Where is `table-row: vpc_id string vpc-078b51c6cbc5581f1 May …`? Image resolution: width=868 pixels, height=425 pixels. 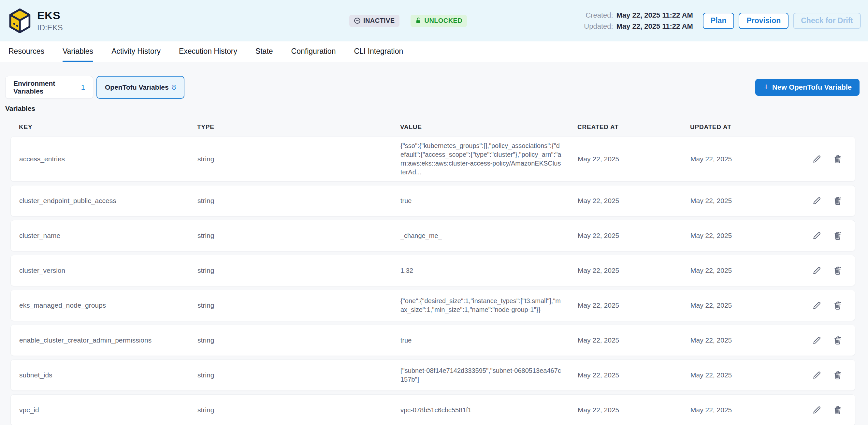
table-row: vpc_id string vpc-078b51c6cbc5581f1 May … is located at coordinates (433, 410).